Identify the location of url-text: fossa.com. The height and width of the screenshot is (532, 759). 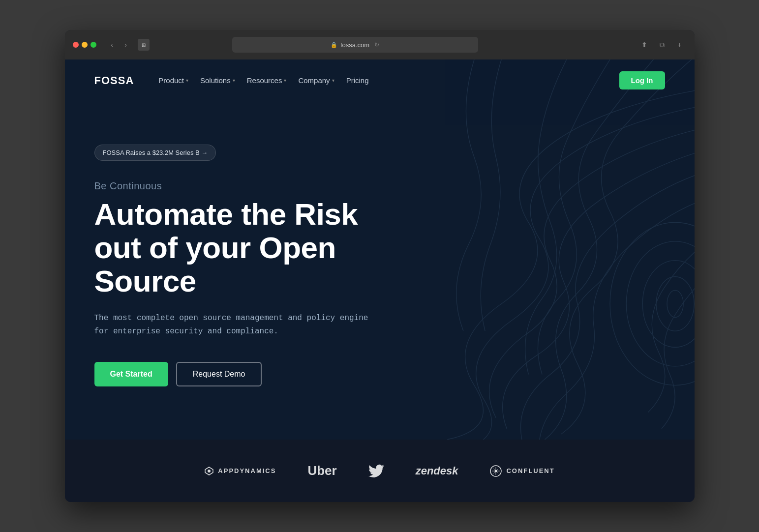
(355, 45).